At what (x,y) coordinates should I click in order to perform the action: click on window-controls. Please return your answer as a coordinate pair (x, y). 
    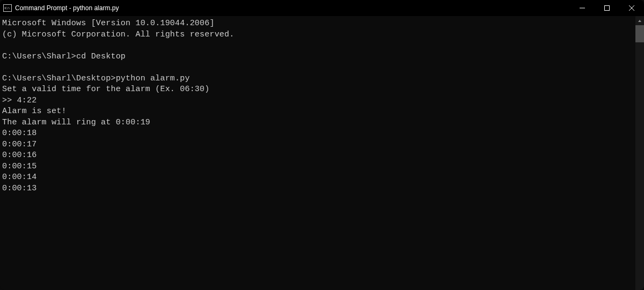
    Looking at the image, I should click on (607, 8).